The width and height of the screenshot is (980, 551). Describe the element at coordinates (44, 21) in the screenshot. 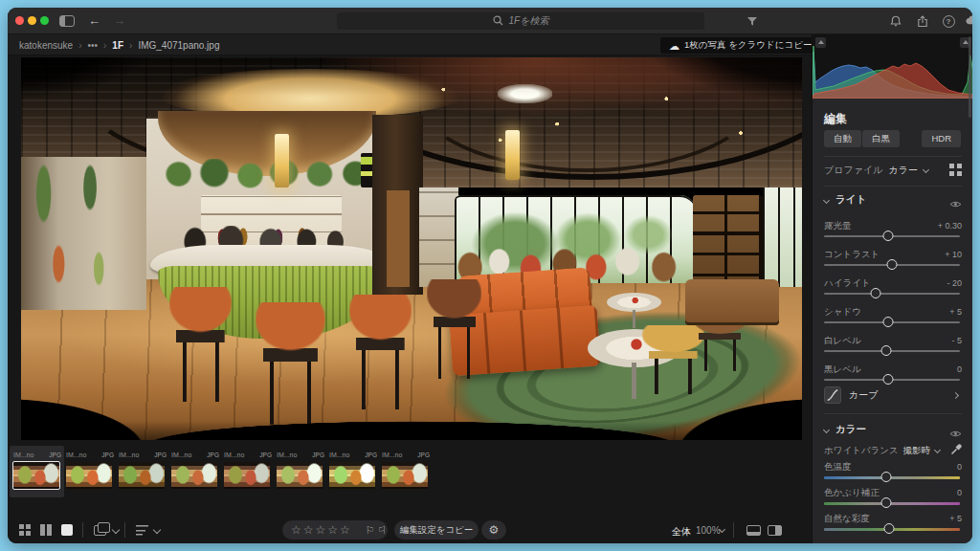

I see `zoom-button` at that location.